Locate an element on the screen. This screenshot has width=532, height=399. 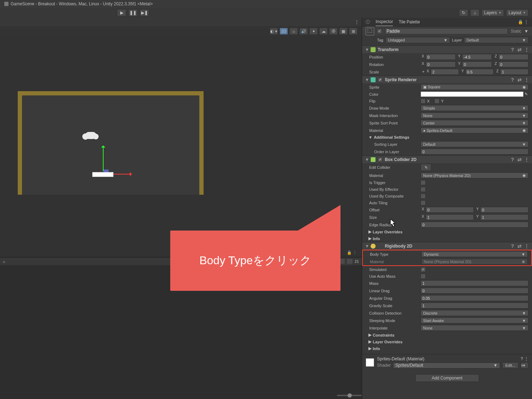
gizmos-toggle-icon: ⦿ is located at coordinates (333, 31).